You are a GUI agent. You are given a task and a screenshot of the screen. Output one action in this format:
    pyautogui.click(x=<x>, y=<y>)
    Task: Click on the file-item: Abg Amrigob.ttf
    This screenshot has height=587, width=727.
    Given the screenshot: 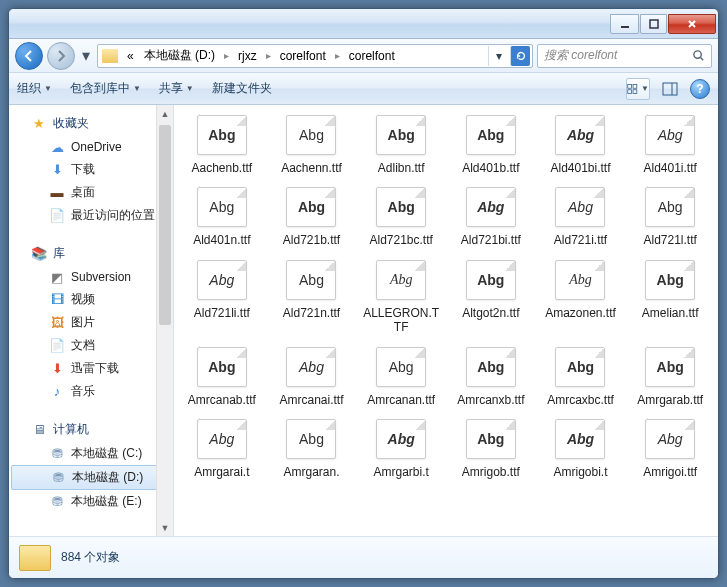 What is the action you would take?
    pyautogui.click(x=491, y=449)
    